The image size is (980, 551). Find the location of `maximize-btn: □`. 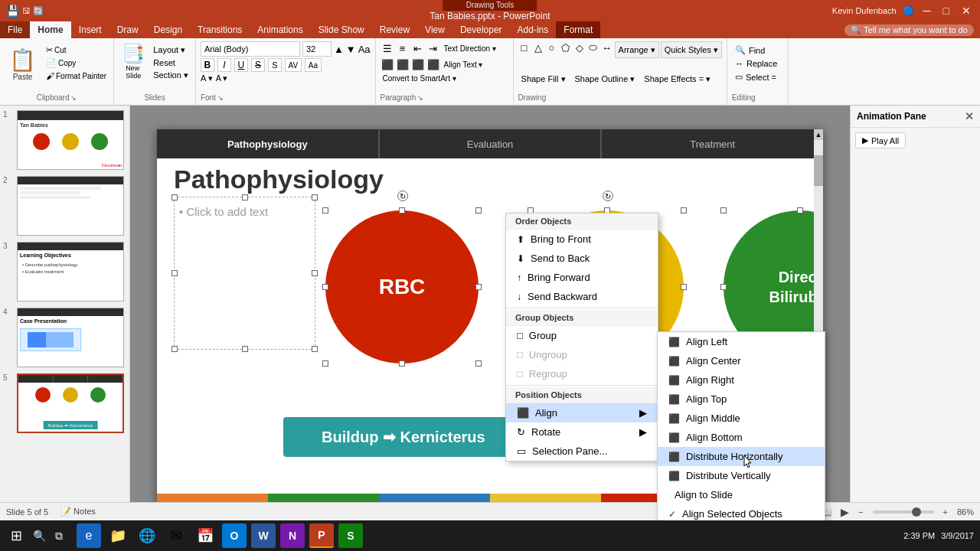

maximize-btn: □ is located at coordinates (946, 11).